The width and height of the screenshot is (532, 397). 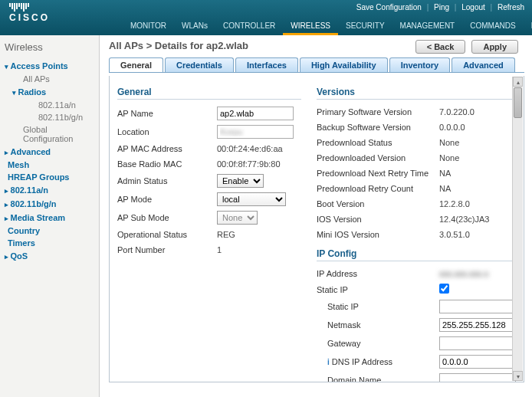 I want to click on domain-name-label: Domain Name, so click(x=378, y=379).